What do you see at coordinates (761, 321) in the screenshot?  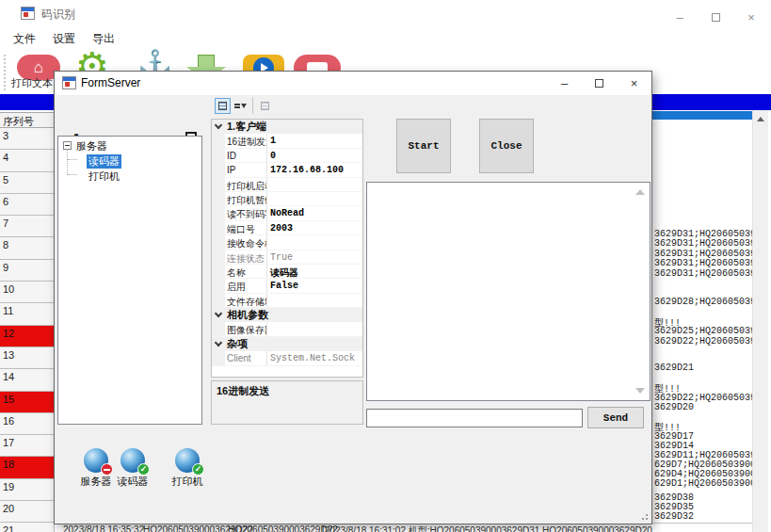 I see `vertical-scrollbar` at bounding box center [761, 321].